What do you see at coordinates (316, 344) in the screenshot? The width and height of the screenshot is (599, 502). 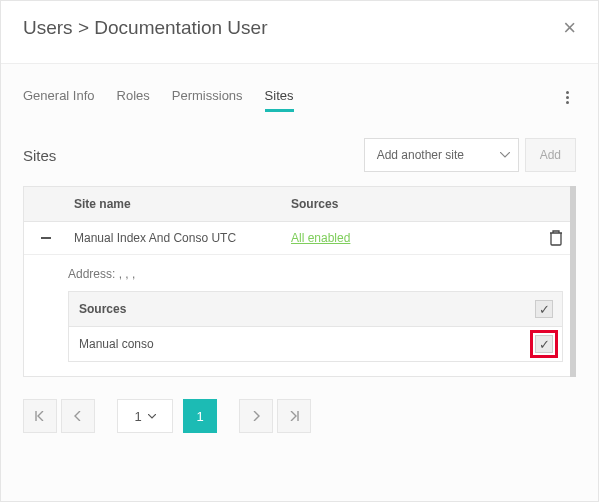 I see `source-row: Manual conso` at bounding box center [316, 344].